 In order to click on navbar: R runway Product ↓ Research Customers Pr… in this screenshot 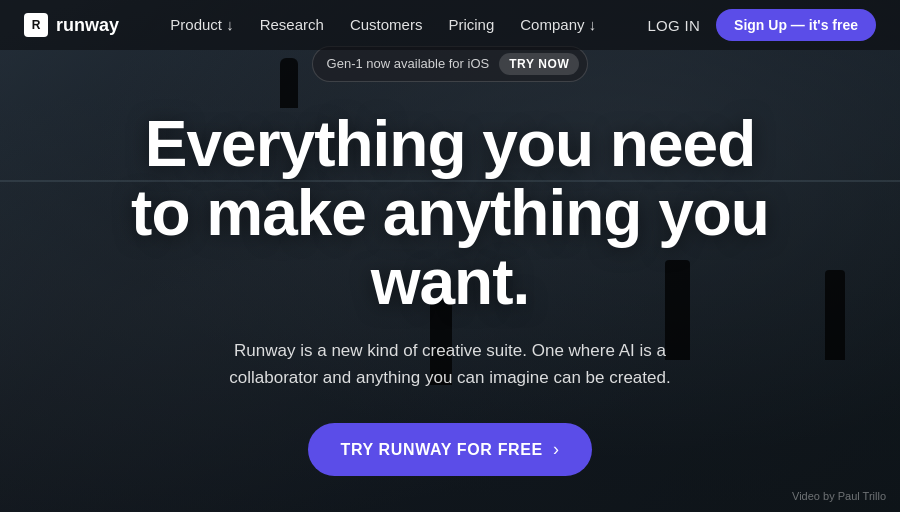, I will do `click(450, 25)`.